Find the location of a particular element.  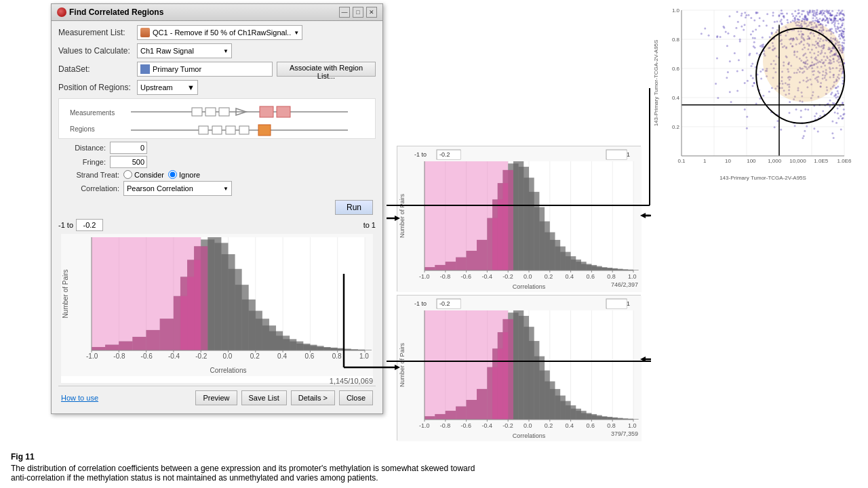

main-hist-count: 1,145/10,069 is located at coordinates (217, 381).